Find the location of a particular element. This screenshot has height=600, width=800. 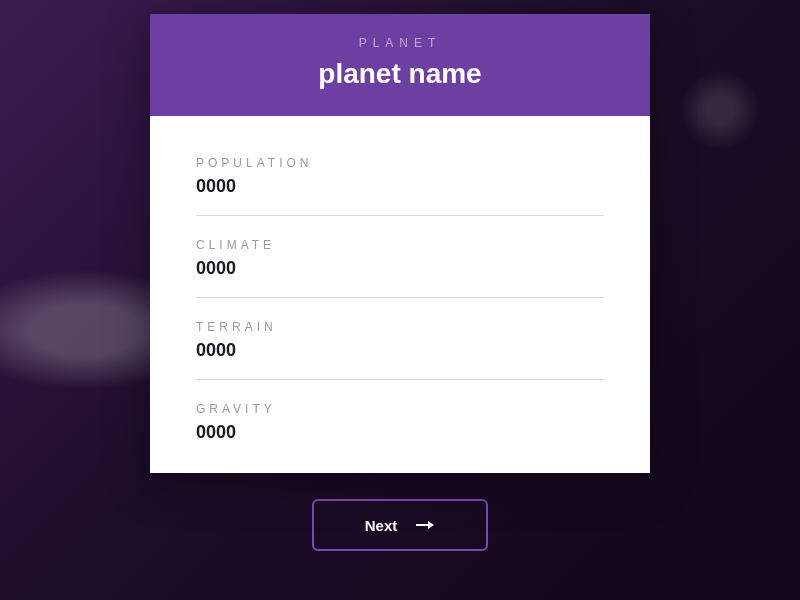

field-label: GRAVITY is located at coordinates (400, 409).